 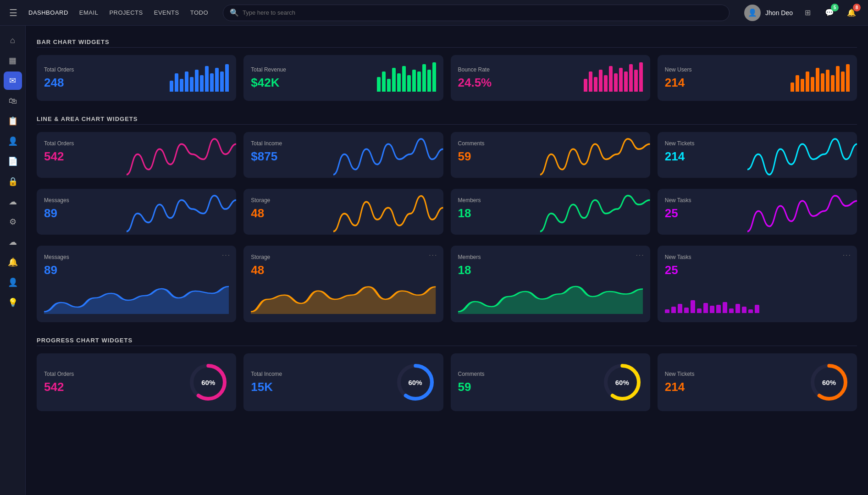 I want to click on area-widget-3: ···New Tasks25, so click(x=757, y=284).